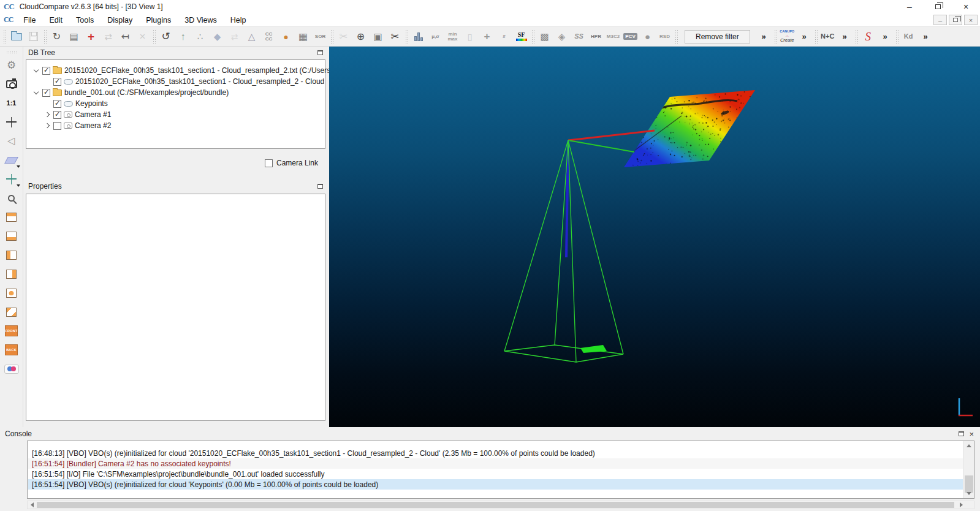  I want to click on tree-row: Camera #2, so click(175, 126).